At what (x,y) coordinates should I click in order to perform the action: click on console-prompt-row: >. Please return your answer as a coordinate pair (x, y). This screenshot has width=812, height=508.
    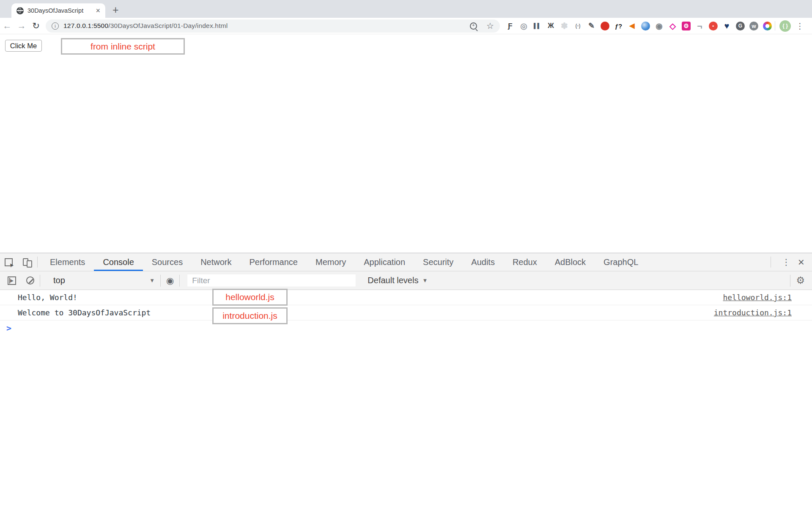
    Looking at the image, I should click on (406, 328).